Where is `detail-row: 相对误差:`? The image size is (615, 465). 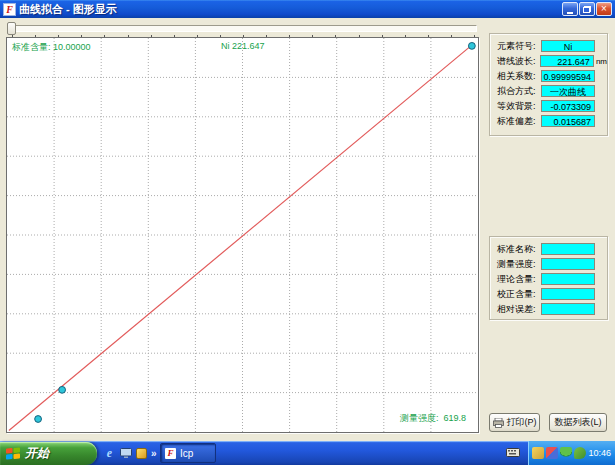
detail-row: 相对误差: is located at coordinates (552, 309).